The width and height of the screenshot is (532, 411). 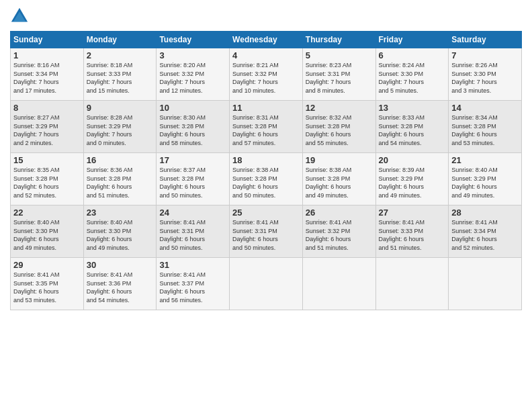 I want to click on day-number: 22, so click(x=47, y=212).